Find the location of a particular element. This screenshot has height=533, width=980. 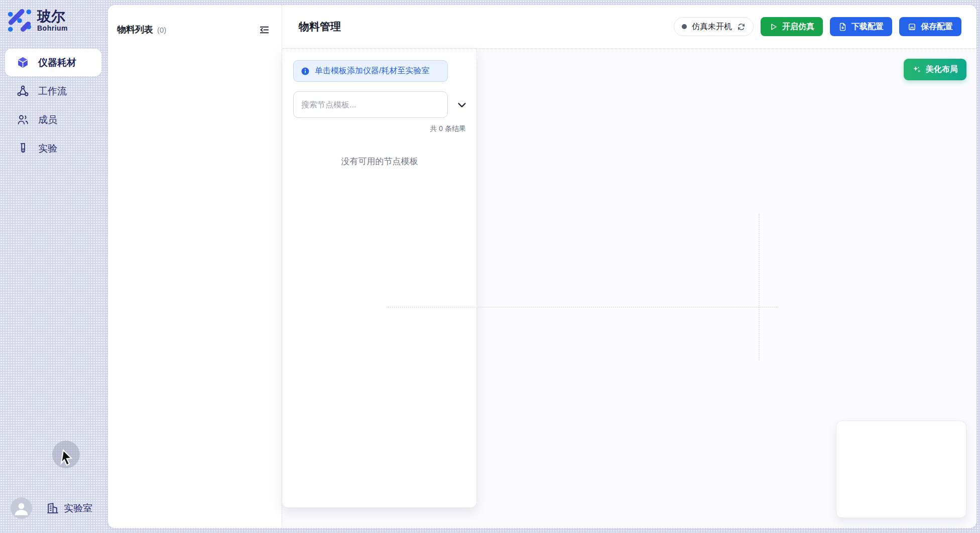

save-config-label: 保存配置 is located at coordinates (937, 27).